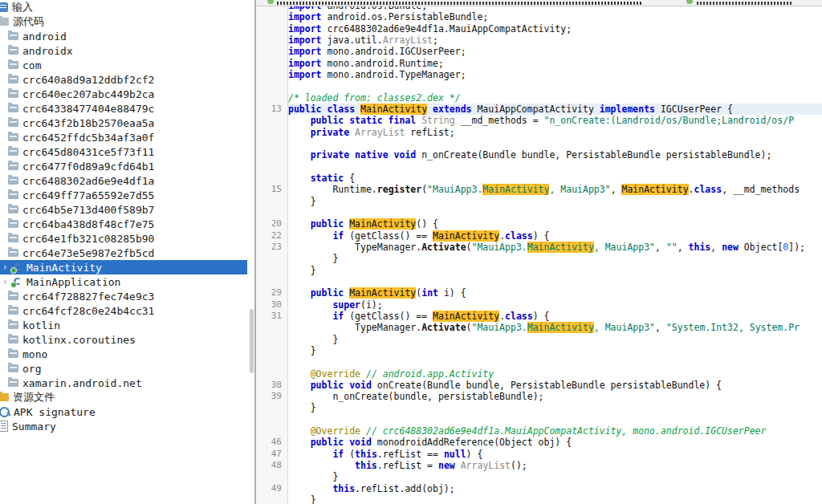 The image size is (822, 504). I want to click on tree-item-label: android, so click(45, 37).